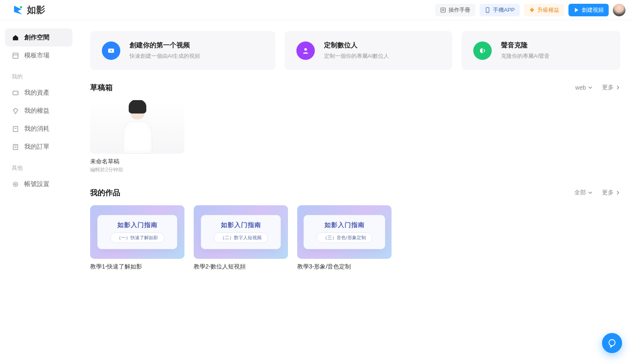 Image resolution: width=633 pixels, height=364 pixels. I want to click on wallet-icon, so click(16, 93).